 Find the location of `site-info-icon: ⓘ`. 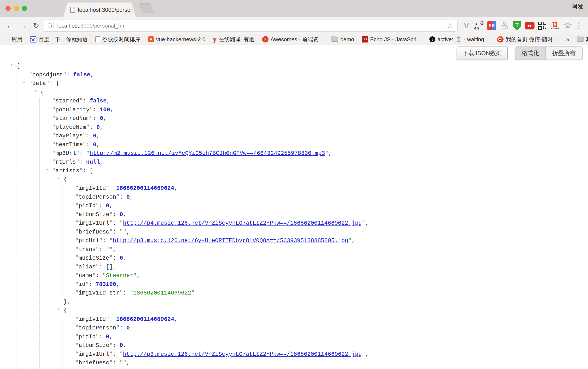

site-info-icon: ⓘ is located at coordinates (51, 26).